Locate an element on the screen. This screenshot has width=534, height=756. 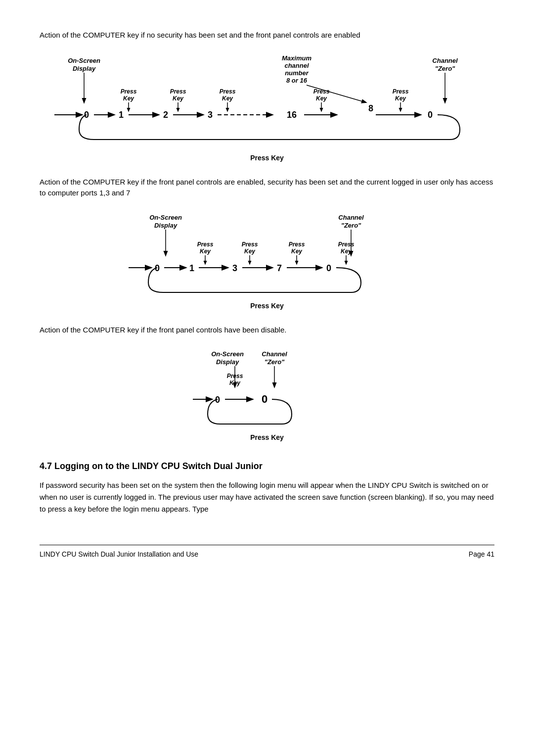
footer: LINDY CPU Switch Dual Junior Installatio… is located at coordinates (267, 551).